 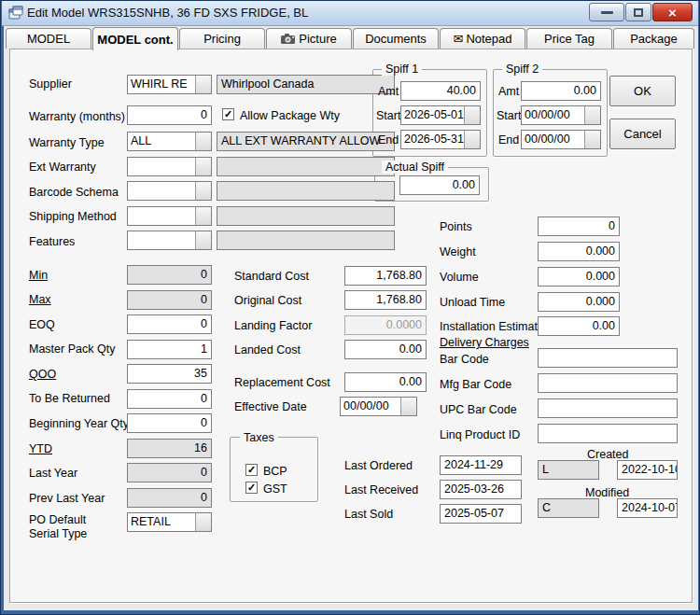 I want to click on app-icon, so click(x=16, y=13).